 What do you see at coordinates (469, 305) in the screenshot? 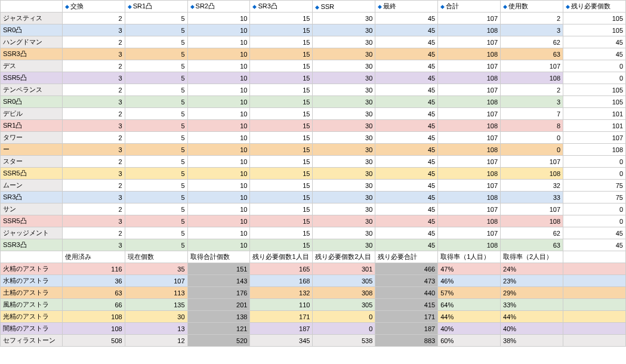
I see `cell: 64%` at bounding box center [469, 305].